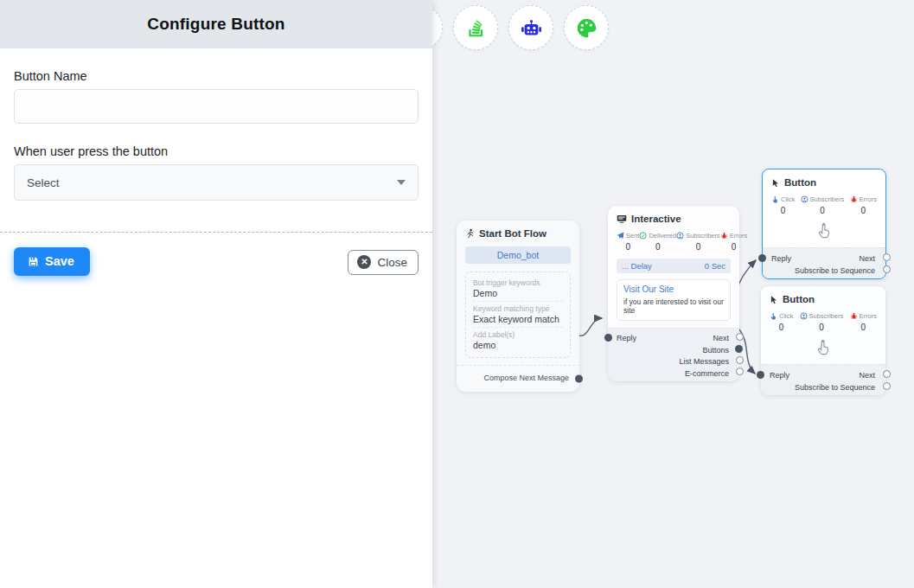 The width and height of the screenshot is (914, 588). What do you see at coordinates (518, 335) in the screenshot?
I see `field-label: Add Label(s)` at bounding box center [518, 335].